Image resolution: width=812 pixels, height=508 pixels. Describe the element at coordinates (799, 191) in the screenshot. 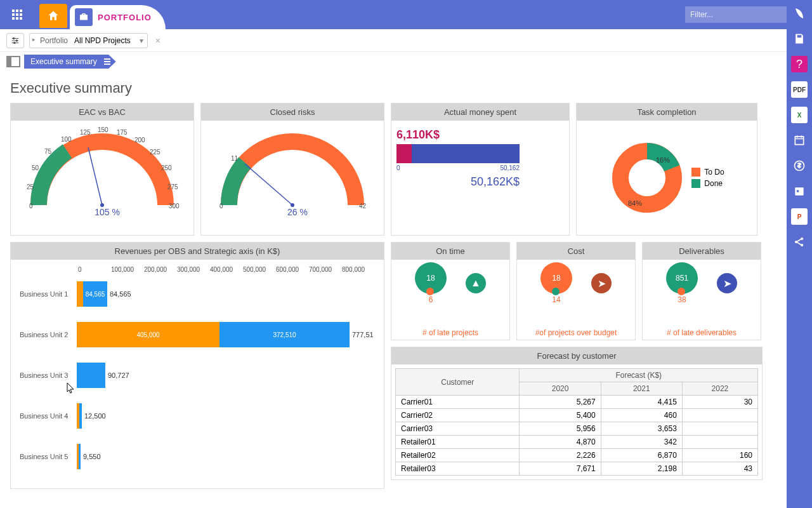

I see `date-icon` at that location.